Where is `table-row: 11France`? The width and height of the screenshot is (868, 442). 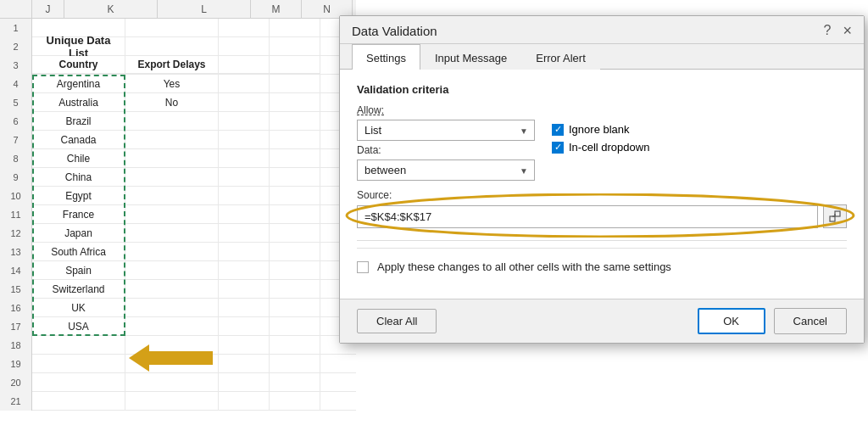
table-row: 11France is located at coordinates (178, 215).